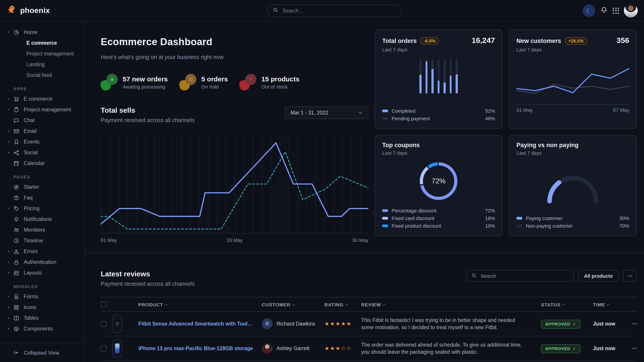 The image size is (644, 362). What do you see at coordinates (573, 108) in the screenshot?
I see `new-customers-x-axis: 01 May 07 May` at bounding box center [573, 108].